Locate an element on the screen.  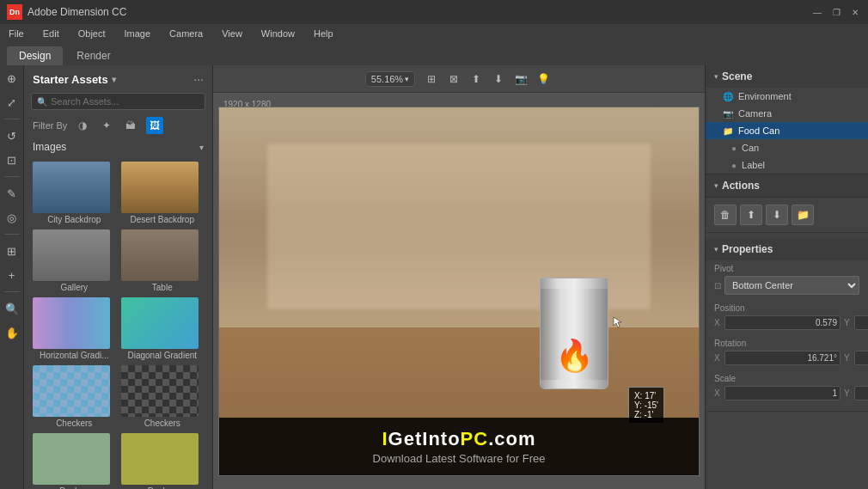
scene-item-can: ● Can is located at coordinates (787, 148).